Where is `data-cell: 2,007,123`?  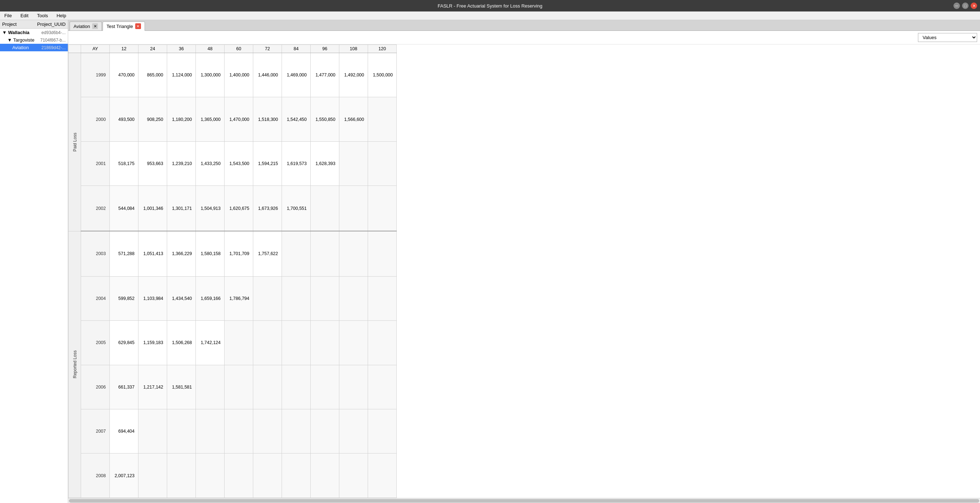
data-cell: 2,007,123 is located at coordinates (124, 476).